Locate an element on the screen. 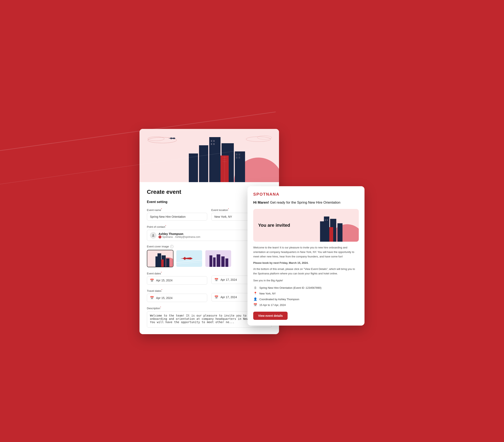  view-event-details-button: View event details is located at coordinates (270, 316).